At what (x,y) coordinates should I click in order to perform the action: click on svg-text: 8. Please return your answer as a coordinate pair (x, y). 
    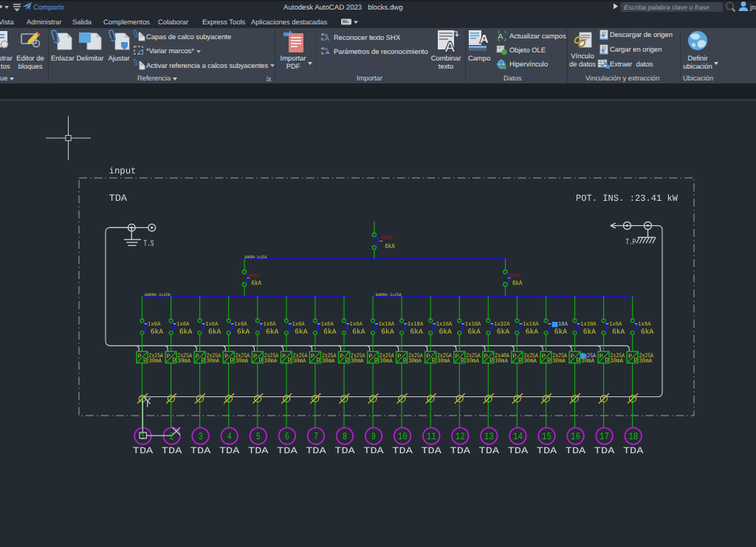
    Looking at the image, I should click on (345, 437).